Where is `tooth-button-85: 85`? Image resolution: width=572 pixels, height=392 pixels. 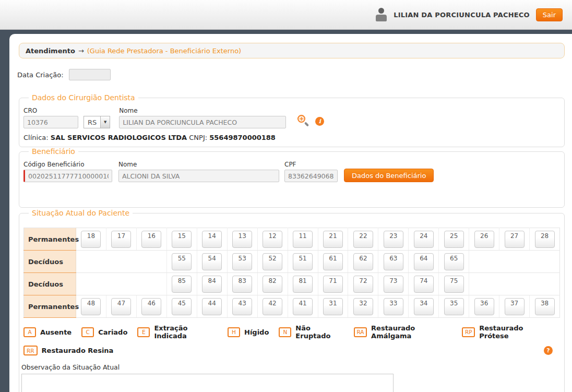
tooth-button-85: 85 is located at coordinates (182, 284).